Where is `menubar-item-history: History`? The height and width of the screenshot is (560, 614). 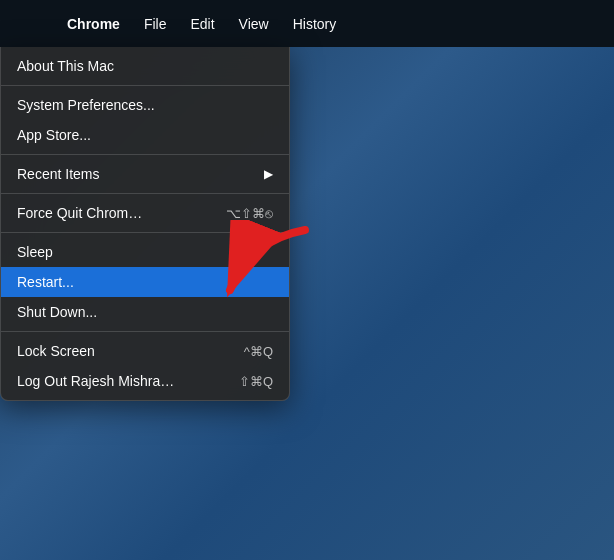
menubar-item-history: History is located at coordinates (315, 24).